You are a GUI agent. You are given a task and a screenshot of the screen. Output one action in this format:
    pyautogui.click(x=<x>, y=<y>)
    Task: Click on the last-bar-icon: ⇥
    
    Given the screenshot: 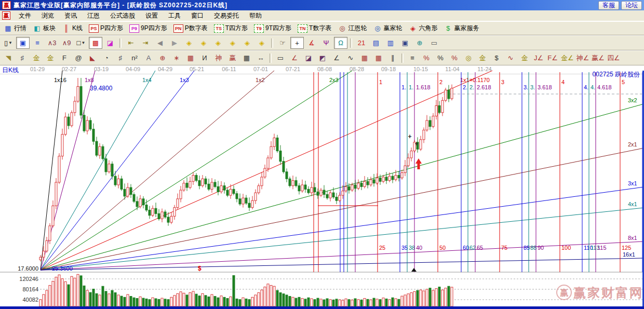 What is the action you would take?
    pyautogui.click(x=145, y=43)
    